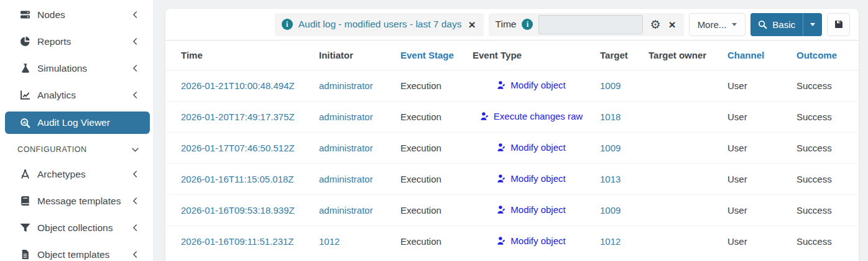 This screenshot has height=261, width=868. What do you see at coordinates (76, 174) in the screenshot?
I see `sidebar-item-archetypes: Archetypes` at bounding box center [76, 174].